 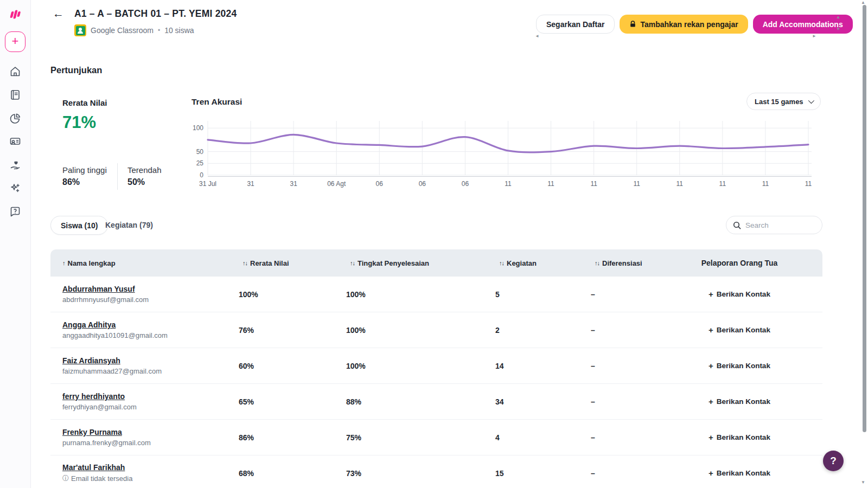 I want to click on student-cell: Abdurrahman Yusuf abdrrhmnyusuf@gmail.co…, so click(x=141, y=294).